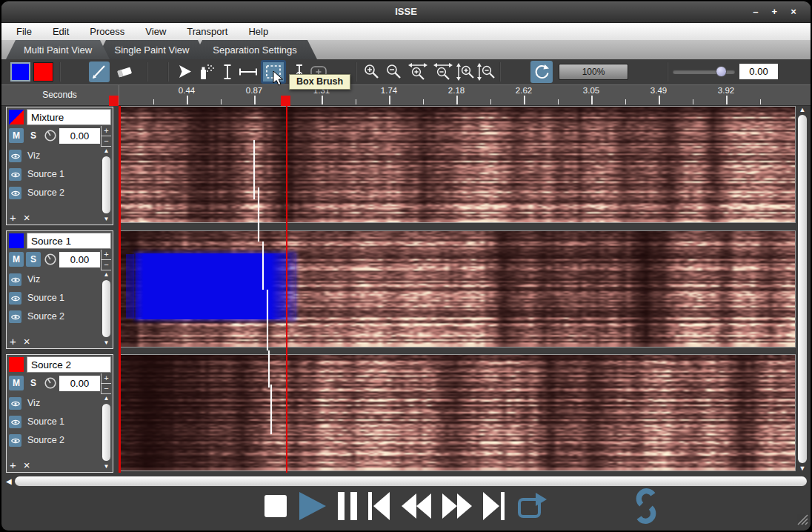 The height and width of the screenshot is (532, 812). I want to click on brush-color-blue-swatch, so click(21, 72).